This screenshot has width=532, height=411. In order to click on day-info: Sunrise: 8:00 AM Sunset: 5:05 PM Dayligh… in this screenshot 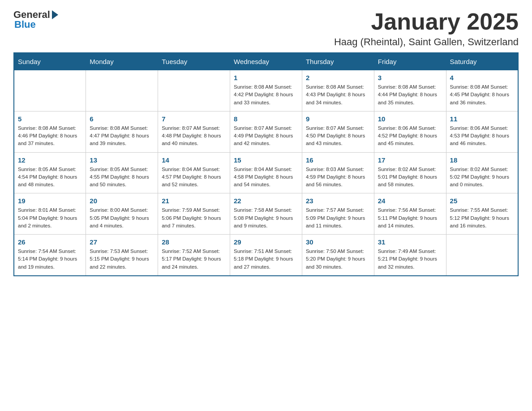, I will do `click(122, 218)`.